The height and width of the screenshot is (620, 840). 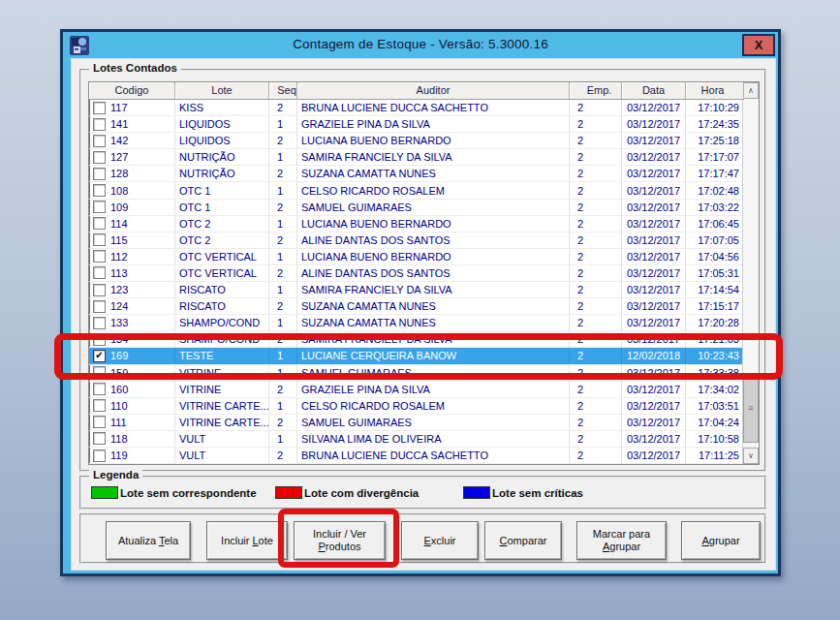 What do you see at coordinates (119, 389) in the screenshot?
I see `cell-codigo-text: 160` at bounding box center [119, 389].